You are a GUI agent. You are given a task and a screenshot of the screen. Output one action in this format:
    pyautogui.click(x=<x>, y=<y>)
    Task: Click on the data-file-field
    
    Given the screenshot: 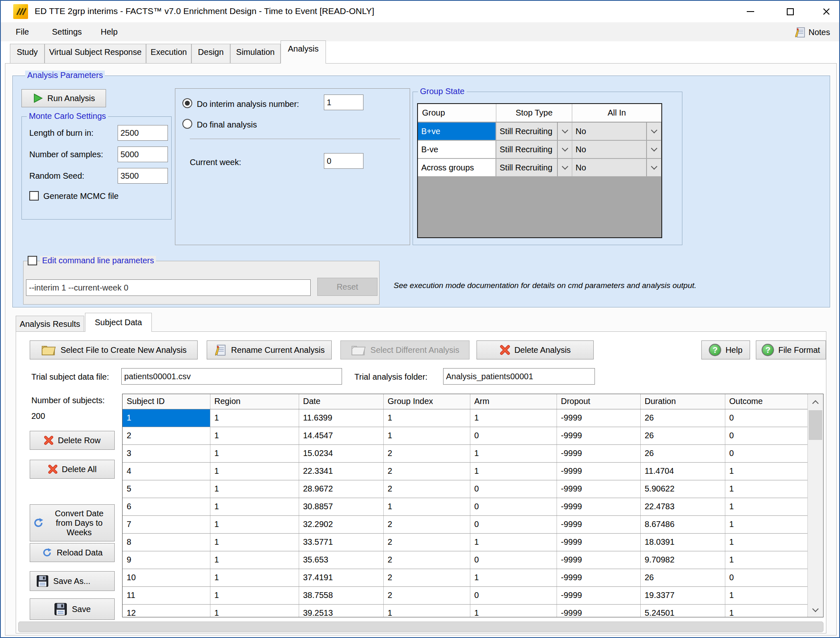 What is the action you would take?
    pyautogui.click(x=232, y=376)
    